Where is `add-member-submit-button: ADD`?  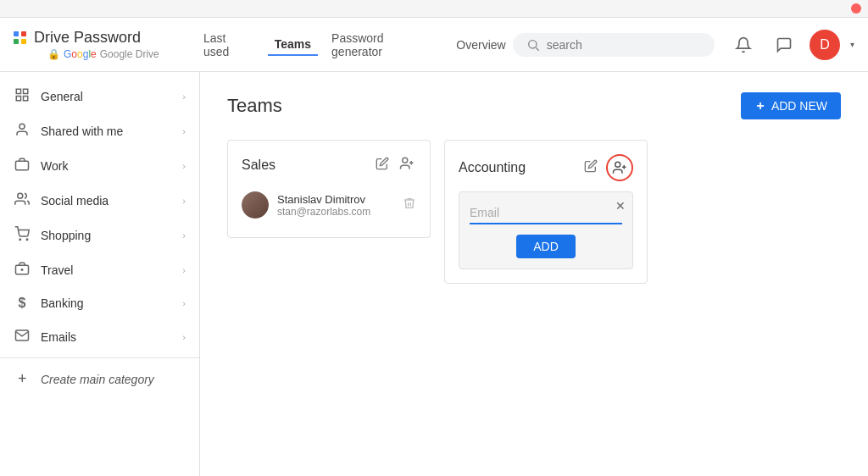 add-member-submit-button: ADD is located at coordinates (546, 246).